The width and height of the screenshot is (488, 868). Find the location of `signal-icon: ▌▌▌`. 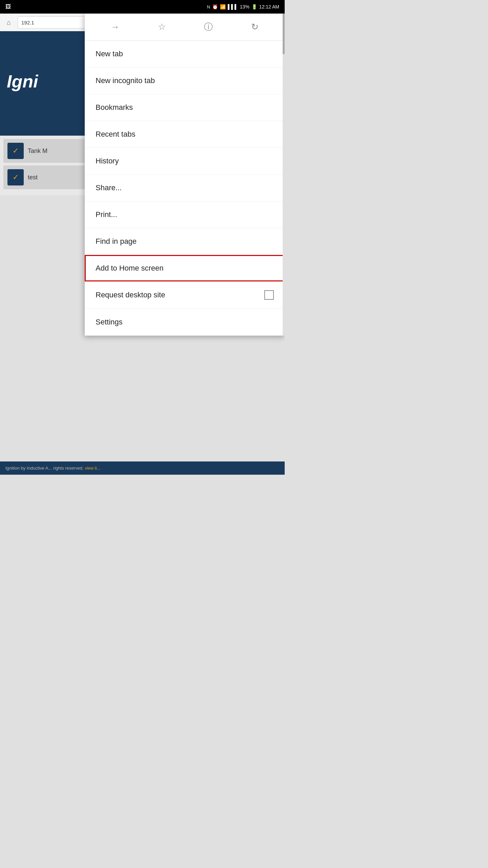

signal-icon: ▌▌▌ is located at coordinates (233, 7).